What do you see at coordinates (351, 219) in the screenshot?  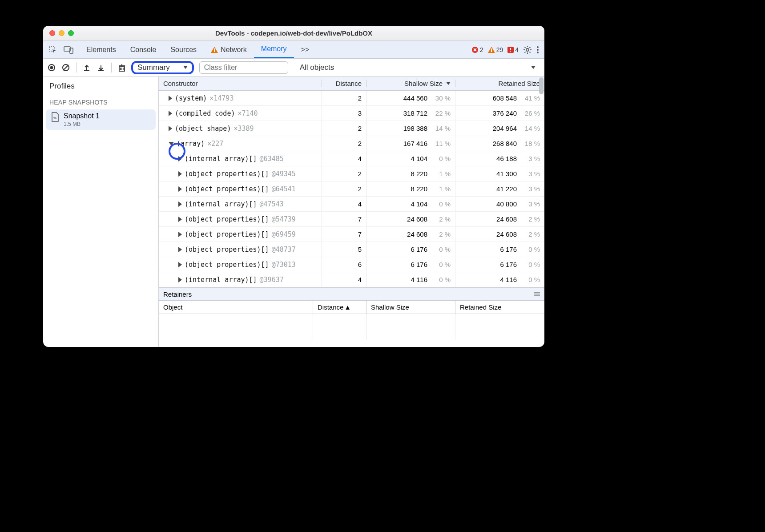 I see `table-row: (object properties)[]@54739724 6082 %24 …` at bounding box center [351, 219].